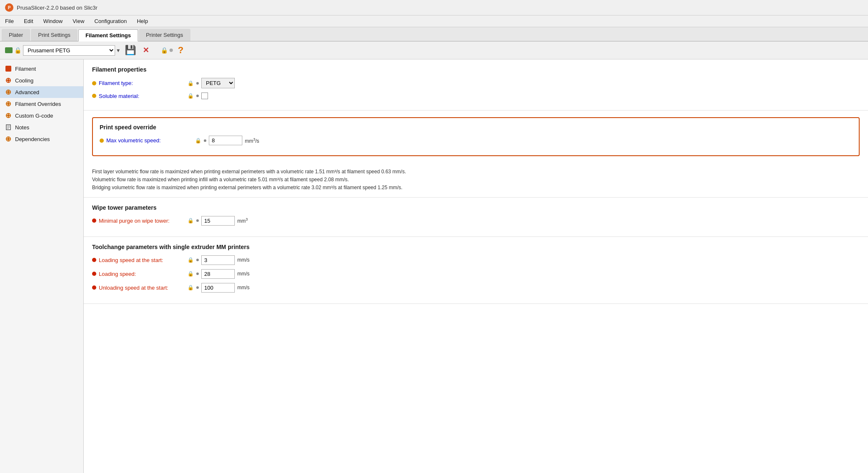 This screenshot has height=473, width=868. Describe the element at coordinates (94, 260) in the screenshot. I see `loading-speed-start-dot` at that location.